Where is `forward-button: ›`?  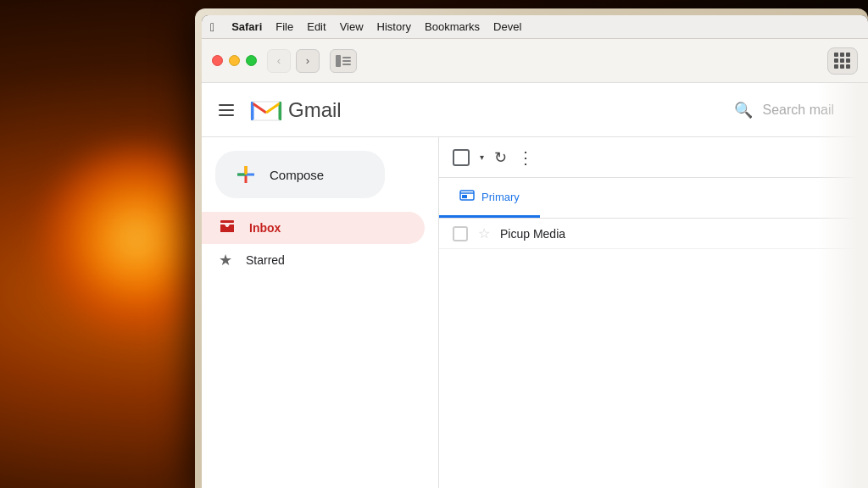 forward-button: › is located at coordinates (308, 61).